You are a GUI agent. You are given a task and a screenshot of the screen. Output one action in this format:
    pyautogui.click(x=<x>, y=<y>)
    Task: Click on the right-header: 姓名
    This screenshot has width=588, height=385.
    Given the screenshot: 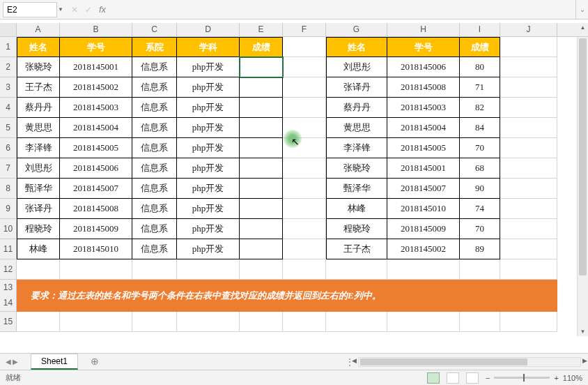 What is the action you would take?
    pyautogui.click(x=357, y=47)
    